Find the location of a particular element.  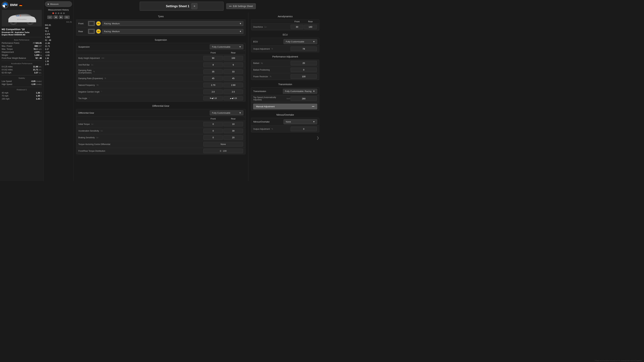

nav-right-arrow-icon: ❯ is located at coordinates (318, 138).